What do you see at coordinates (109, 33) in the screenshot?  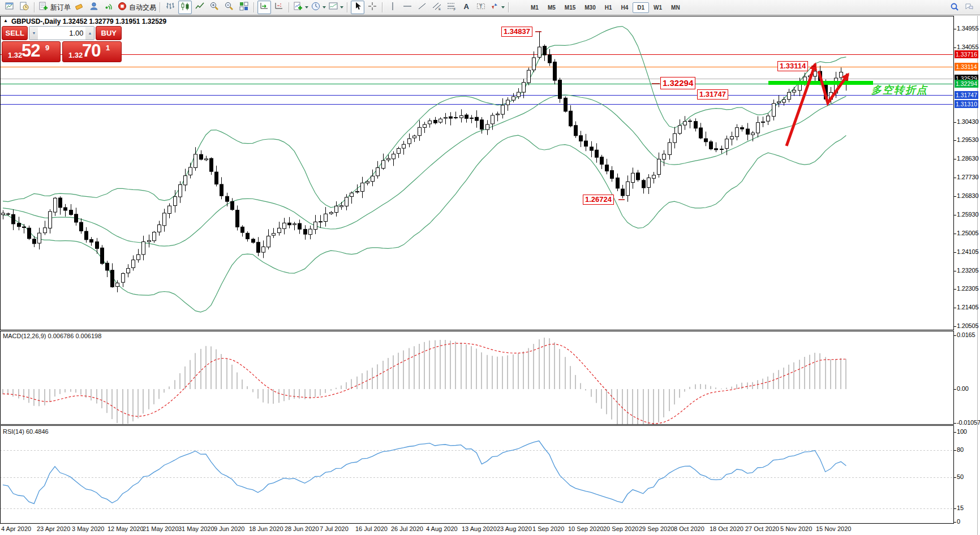 I see `buy-button: BUY` at bounding box center [109, 33].